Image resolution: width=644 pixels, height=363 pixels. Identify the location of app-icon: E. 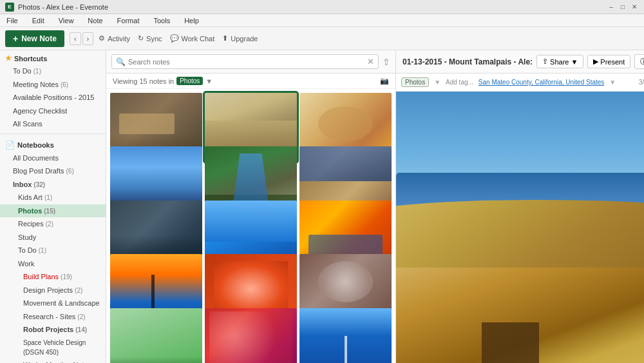
(10, 7).